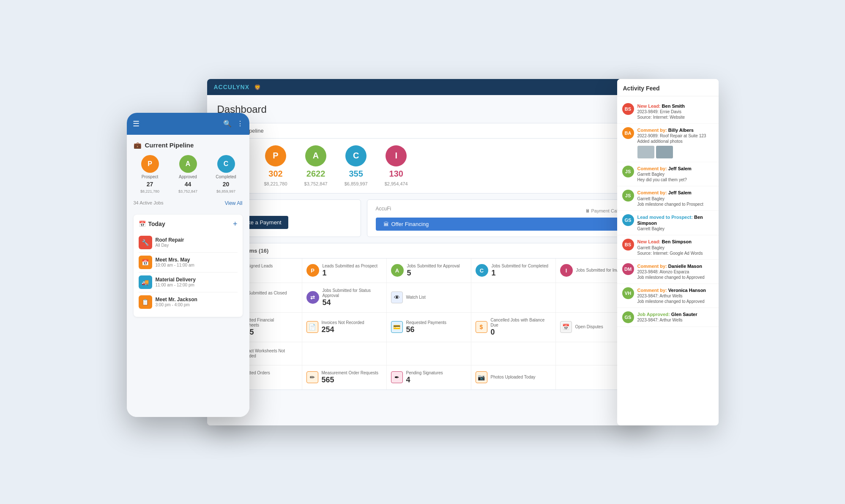  What do you see at coordinates (356, 174) in the screenshot?
I see `pipeline-count-c: 355` at bounding box center [356, 174].